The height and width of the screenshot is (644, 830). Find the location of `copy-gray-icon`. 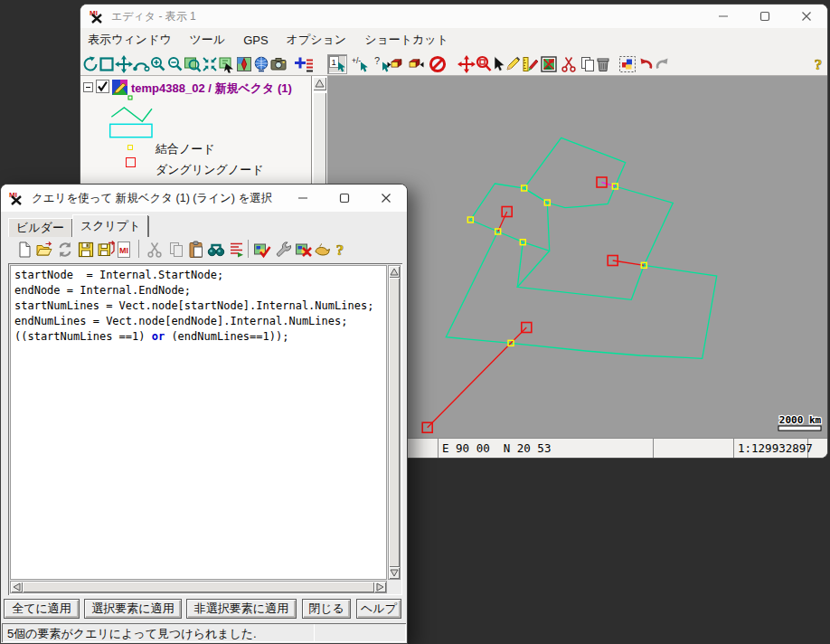

copy-gray-icon is located at coordinates (176, 250).